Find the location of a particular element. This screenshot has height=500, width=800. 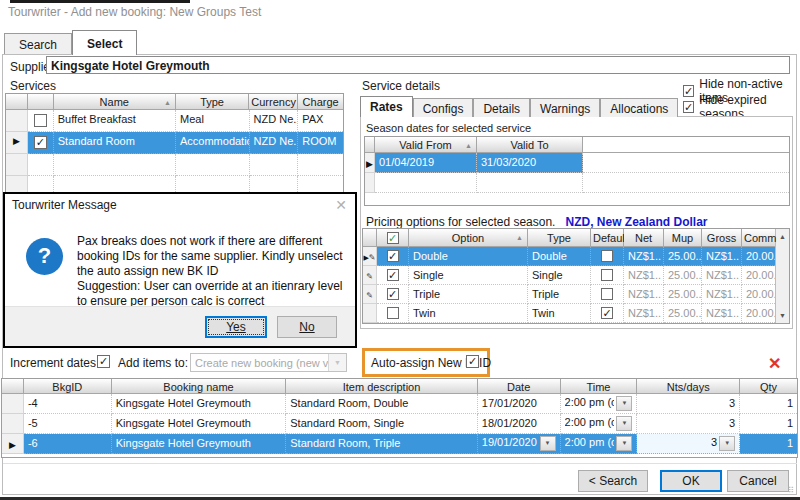

service-checkbox-unchecked is located at coordinates (40, 120).